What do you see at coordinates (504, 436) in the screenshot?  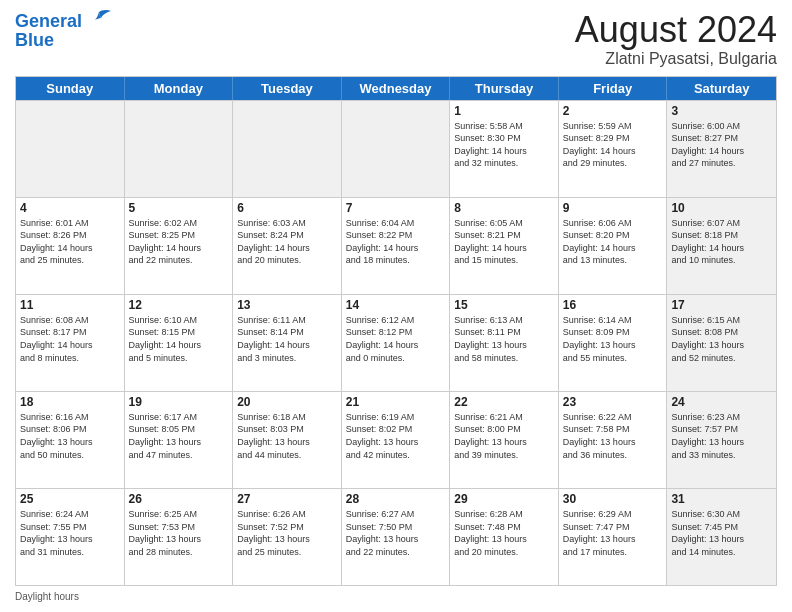 I see `day-info: Sunrise: 6:21 AM Sunset: 8:00 PM Dayligh…` at bounding box center [504, 436].